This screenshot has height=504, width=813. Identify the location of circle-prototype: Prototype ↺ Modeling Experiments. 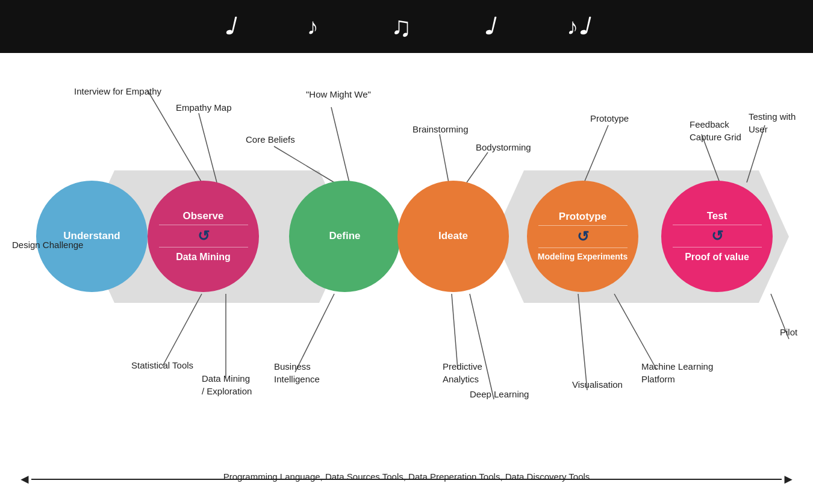
(583, 236).